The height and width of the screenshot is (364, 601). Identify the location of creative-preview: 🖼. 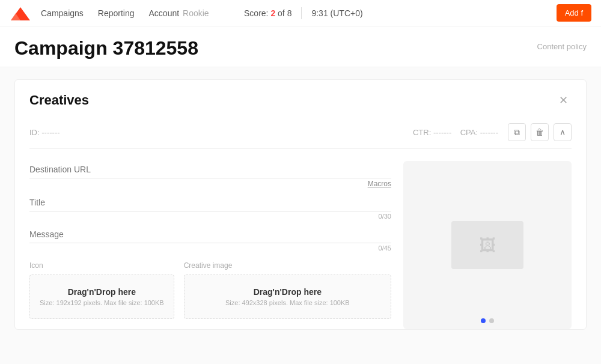
(487, 245).